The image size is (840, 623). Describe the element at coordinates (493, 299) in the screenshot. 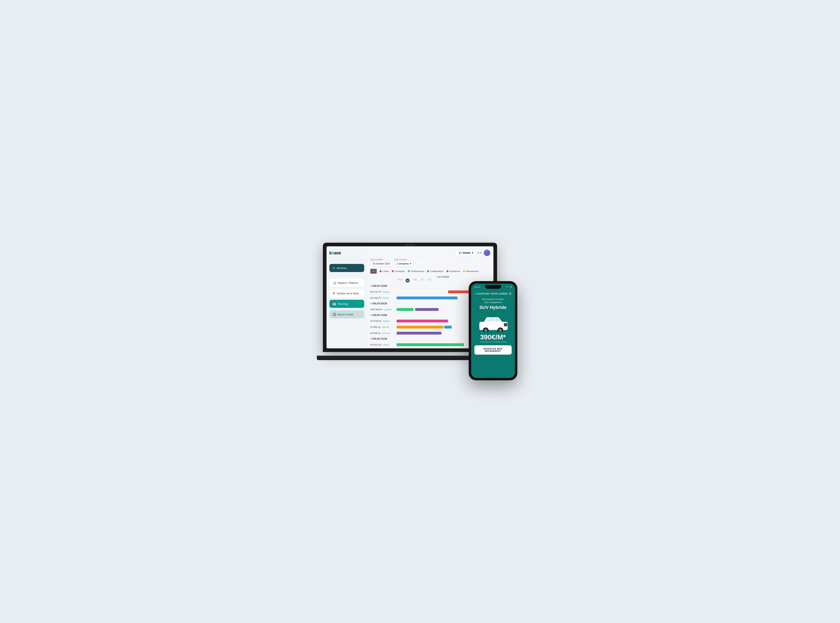

I see `phone-subtitle-line1: Abonnement mensuel` at that location.